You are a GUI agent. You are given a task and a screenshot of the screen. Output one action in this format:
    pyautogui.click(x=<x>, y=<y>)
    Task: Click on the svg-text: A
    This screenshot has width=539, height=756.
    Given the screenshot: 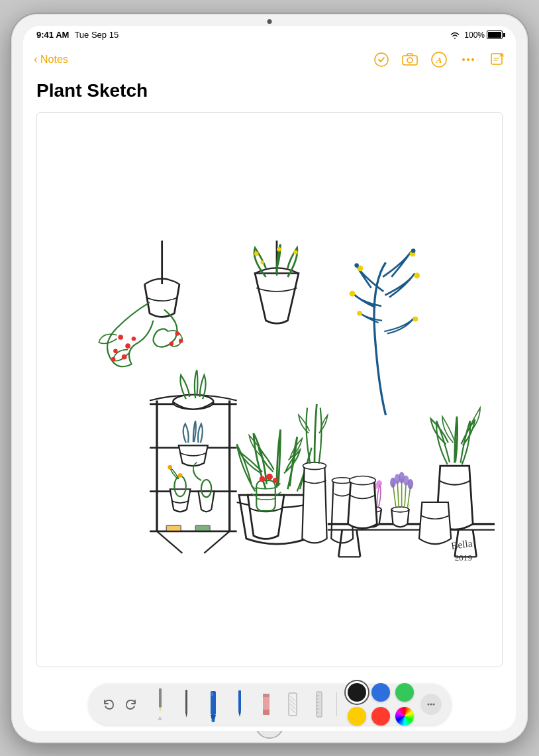 What is the action you would take?
    pyautogui.click(x=439, y=60)
    